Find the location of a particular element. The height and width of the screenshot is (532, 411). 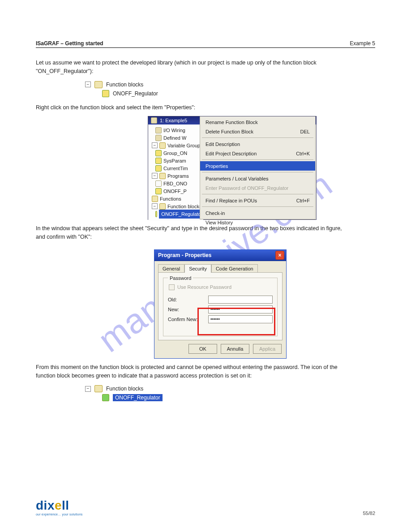

tree-row: ONOFF_P is located at coordinates (179, 191).